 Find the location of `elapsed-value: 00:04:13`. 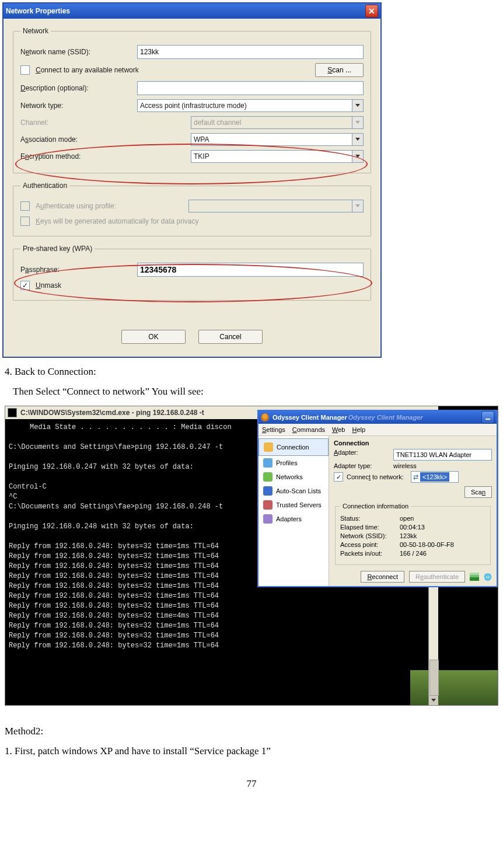

elapsed-value: 00:04:13 is located at coordinates (412, 527).